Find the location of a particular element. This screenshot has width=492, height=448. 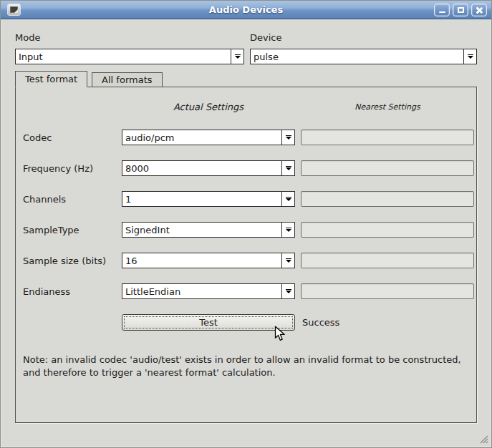

nearest-frequency-field is located at coordinates (387, 168).